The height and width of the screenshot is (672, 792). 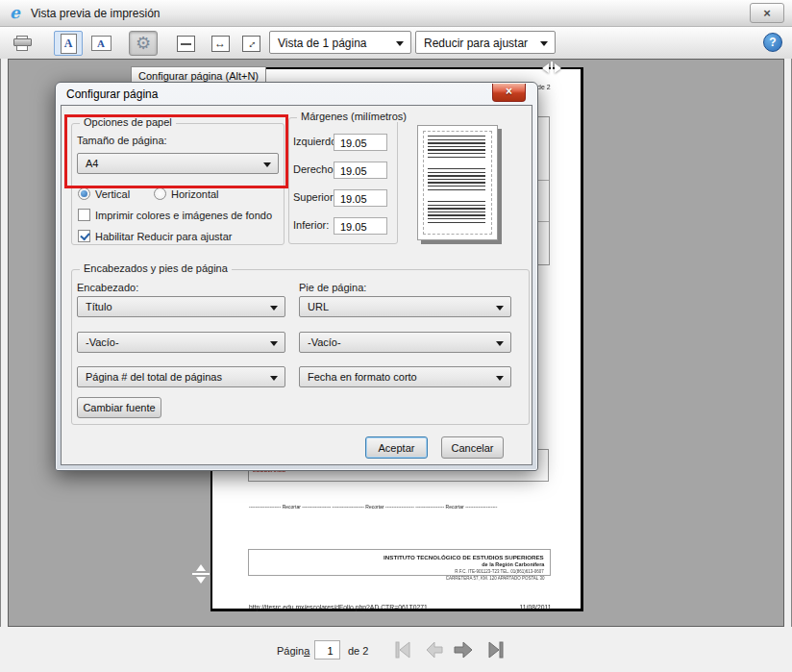 What do you see at coordinates (160, 194) in the screenshot?
I see `landscape-radio` at bounding box center [160, 194].